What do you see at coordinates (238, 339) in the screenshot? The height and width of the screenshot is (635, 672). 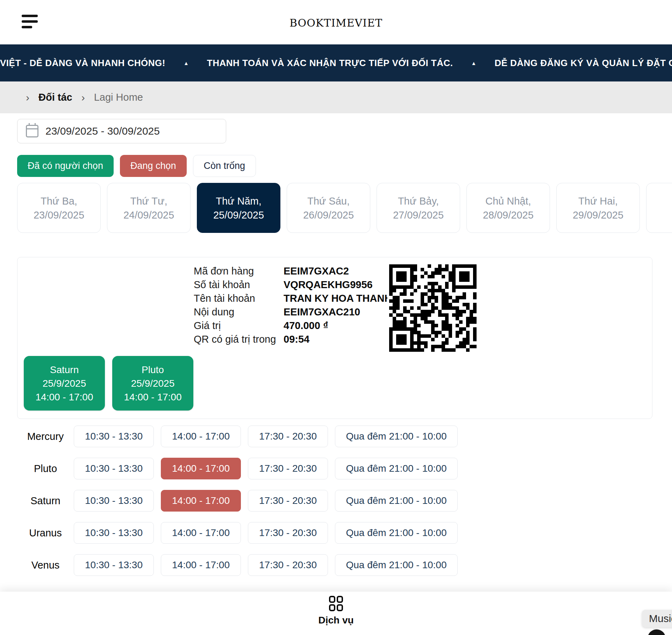 I see `order-info-label: QR có giá trị trong` at bounding box center [238, 339].